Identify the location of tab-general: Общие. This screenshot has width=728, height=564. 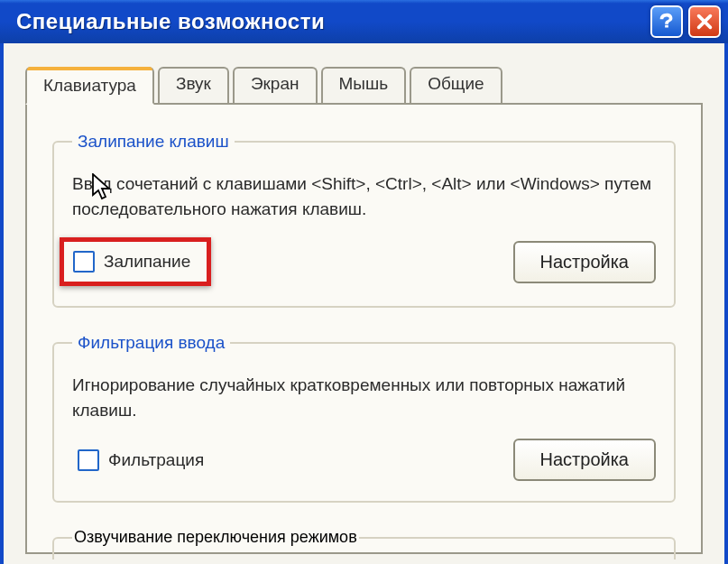
(456, 85).